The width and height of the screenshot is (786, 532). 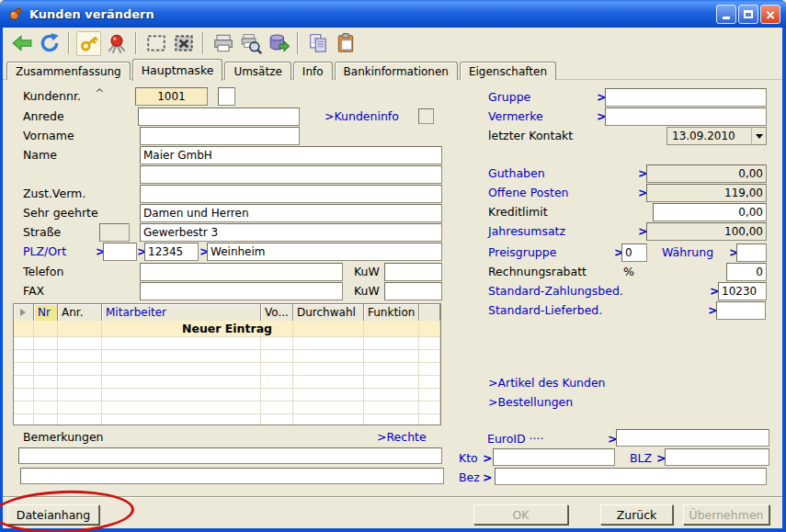 What do you see at coordinates (46, 312) in the screenshot?
I see `header-nr: Nr` at bounding box center [46, 312].